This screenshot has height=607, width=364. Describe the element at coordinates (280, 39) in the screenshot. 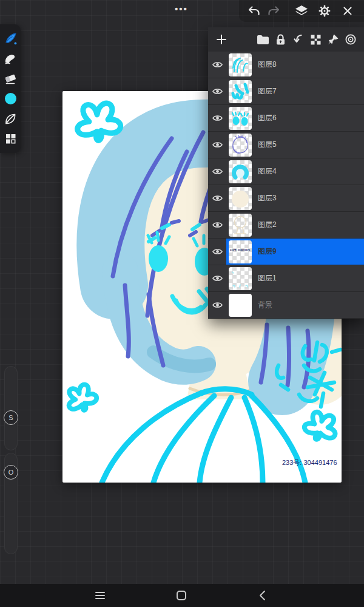

I see `lock-layer-button` at that location.